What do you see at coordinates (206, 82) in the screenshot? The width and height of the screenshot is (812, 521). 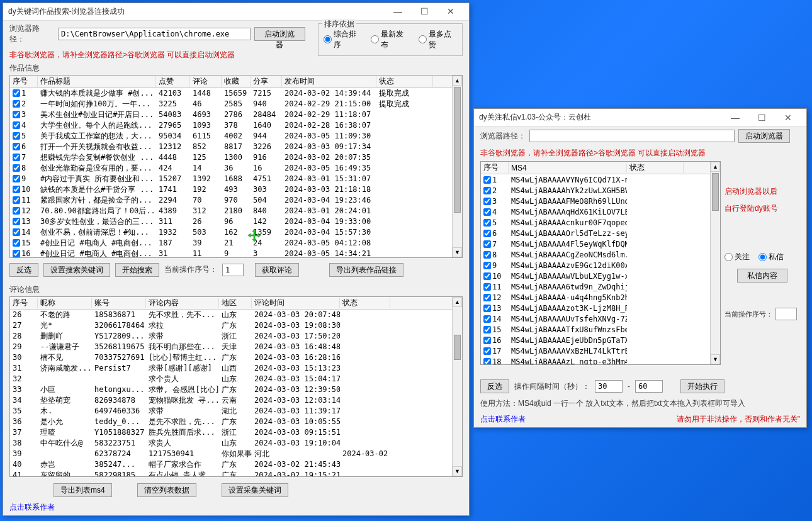 I see `column-header: 评论` at bounding box center [206, 82].